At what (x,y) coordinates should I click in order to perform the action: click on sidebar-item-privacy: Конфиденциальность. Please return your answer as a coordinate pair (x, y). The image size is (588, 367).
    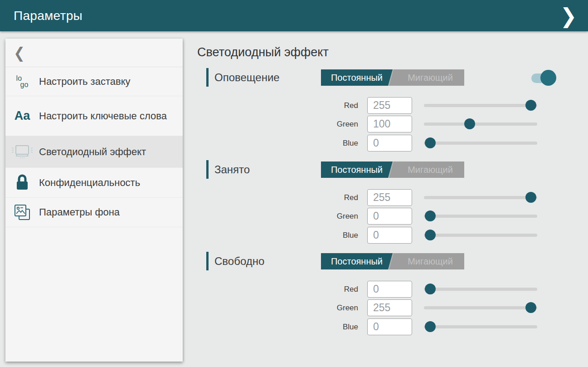
    Looking at the image, I should click on (94, 183).